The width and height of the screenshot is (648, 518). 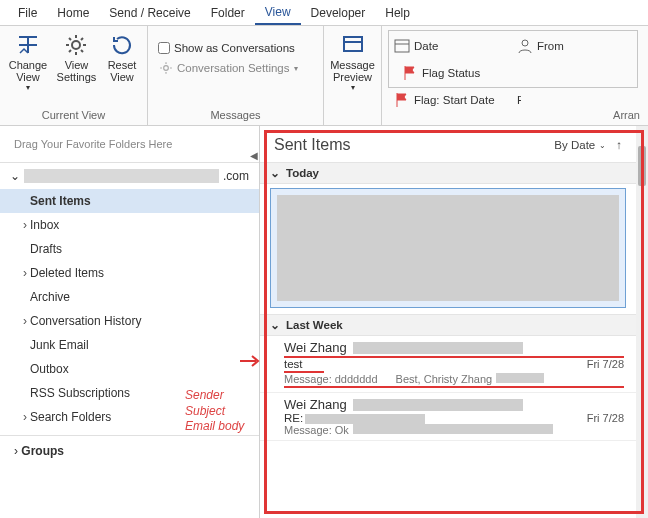 What do you see at coordinates (436, 418) in the screenshot?
I see `message-subject: RE:` at bounding box center [436, 418].